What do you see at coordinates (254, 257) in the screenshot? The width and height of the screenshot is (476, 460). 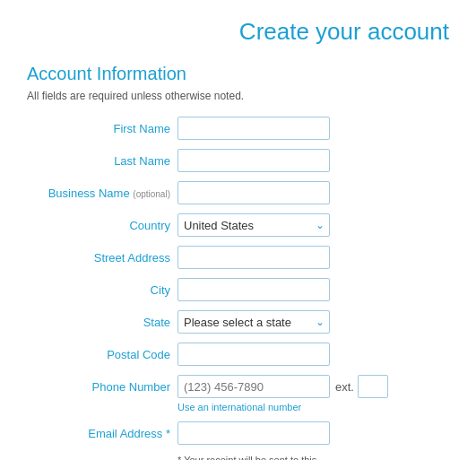 I see `street-address-input` at bounding box center [254, 257].